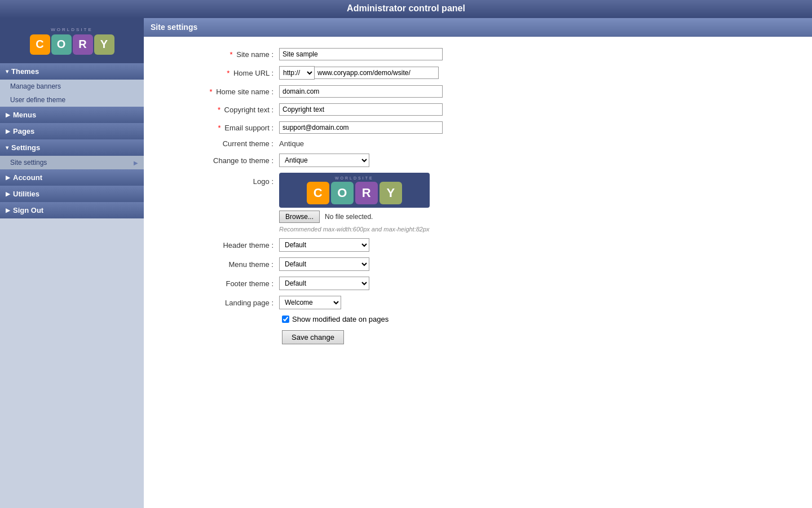 This screenshot has width=812, height=508. I want to click on themes-label: Themes, so click(25, 71).